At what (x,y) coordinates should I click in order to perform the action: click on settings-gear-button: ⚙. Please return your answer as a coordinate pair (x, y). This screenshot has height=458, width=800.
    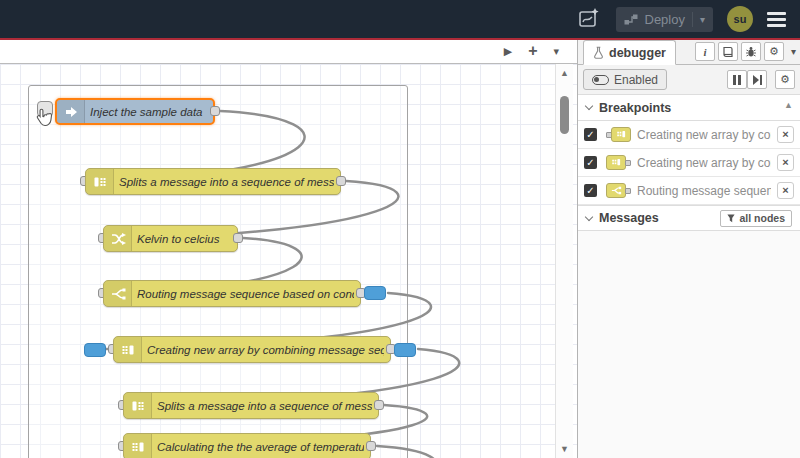
    Looking at the image, I should click on (774, 52).